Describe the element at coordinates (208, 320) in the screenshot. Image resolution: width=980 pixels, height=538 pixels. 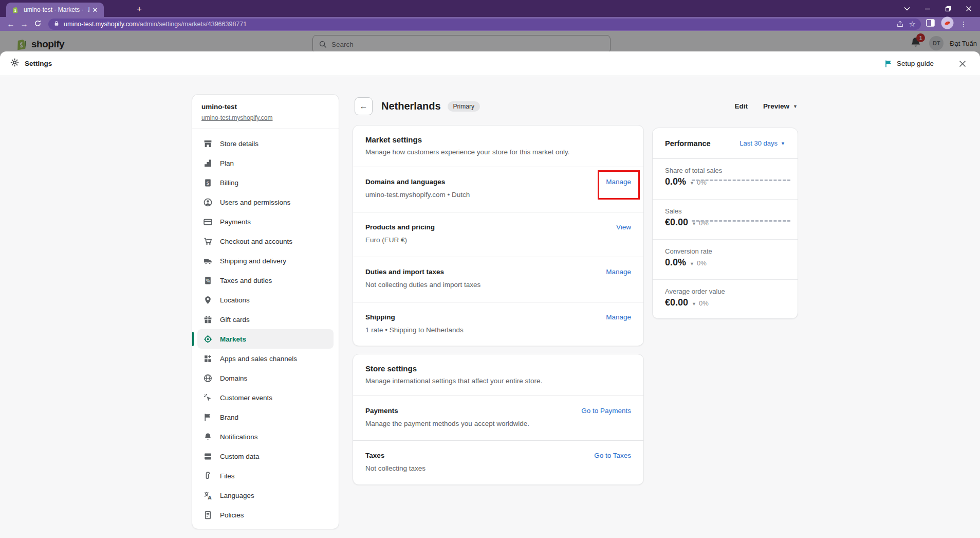
I see `gift-card-icon` at that location.